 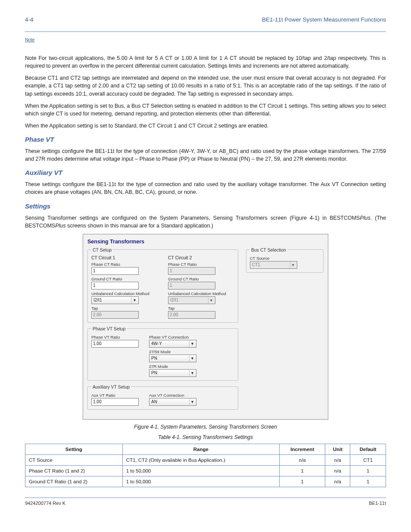 What do you see at coordinates (115, 344) in the screenshot?
I see `phase-vt-ratio-input: 1.00` at bounding box center [115, 344].